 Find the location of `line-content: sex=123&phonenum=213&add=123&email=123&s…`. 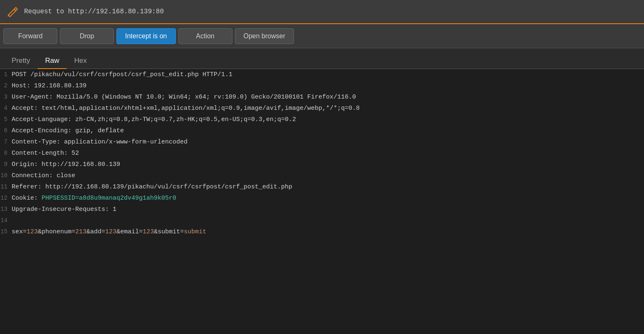

line-content: sex=123&phonenum=213&add=123&email=123&s… is located at coordinates (328, 232).